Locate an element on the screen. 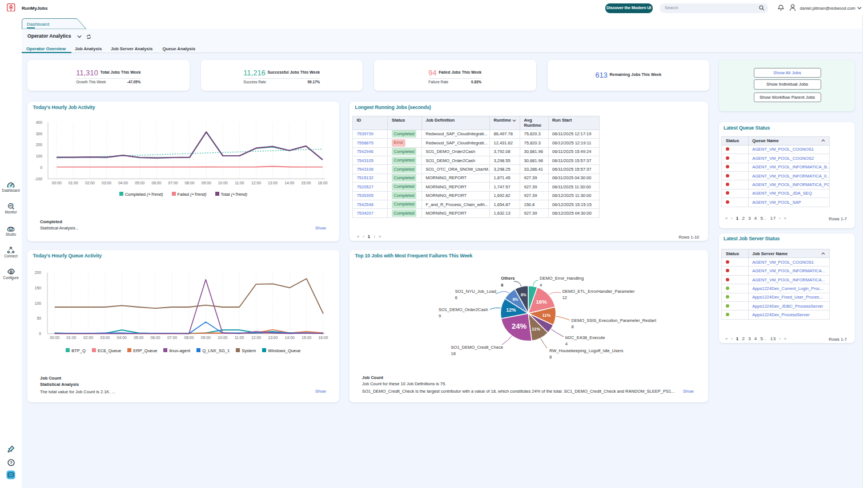 The image size is (868, 488). svg-text: 12% is located at coordinates (511, 310).